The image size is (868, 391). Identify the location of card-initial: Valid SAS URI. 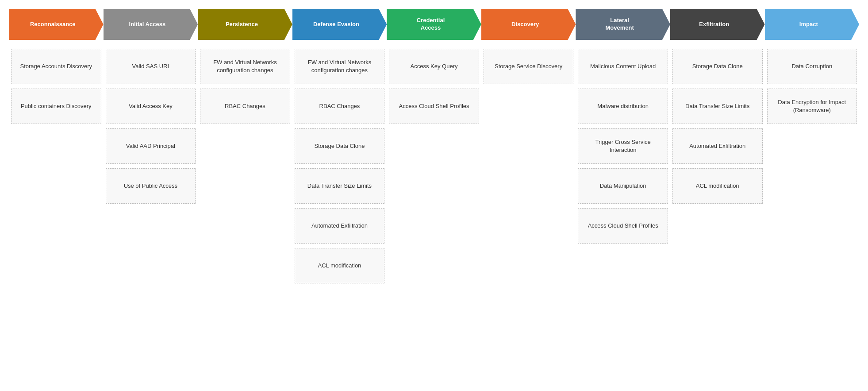
(151, 66).